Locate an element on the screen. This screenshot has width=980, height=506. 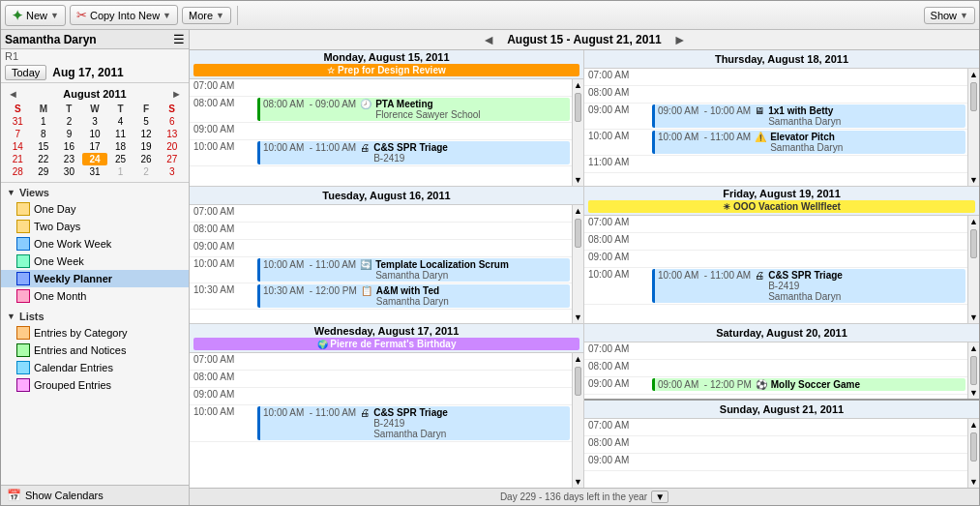
cands-triage-mon-event: 10:00 AM - 11:00 AM 🖨 C&S SPR Triage B-2… is located at coordinates (414, 153).